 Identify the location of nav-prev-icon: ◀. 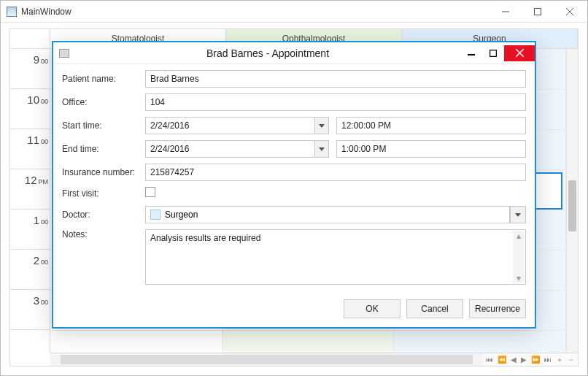
(514, 359).